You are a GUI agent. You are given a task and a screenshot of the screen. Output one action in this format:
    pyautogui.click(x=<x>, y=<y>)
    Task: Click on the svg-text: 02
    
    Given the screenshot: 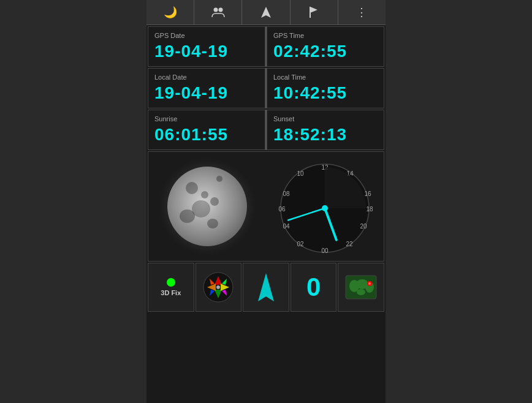 What is the action you would take?
    pyautogui.click(x=300, y=244)
    